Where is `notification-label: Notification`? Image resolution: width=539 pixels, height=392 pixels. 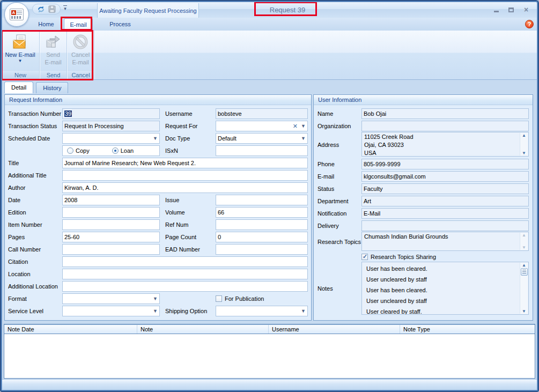
notification-label: Notification is located at coordinates (339, 213).